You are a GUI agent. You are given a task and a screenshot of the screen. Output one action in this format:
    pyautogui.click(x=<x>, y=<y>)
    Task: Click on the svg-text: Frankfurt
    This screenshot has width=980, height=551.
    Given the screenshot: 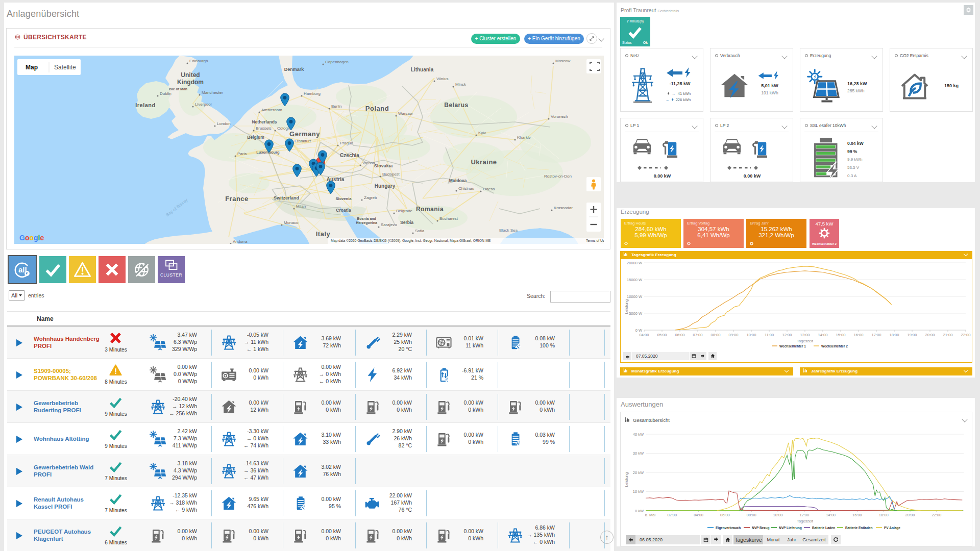 What is the action you would take?
    pyautogui.click(x=303, y=141)
    